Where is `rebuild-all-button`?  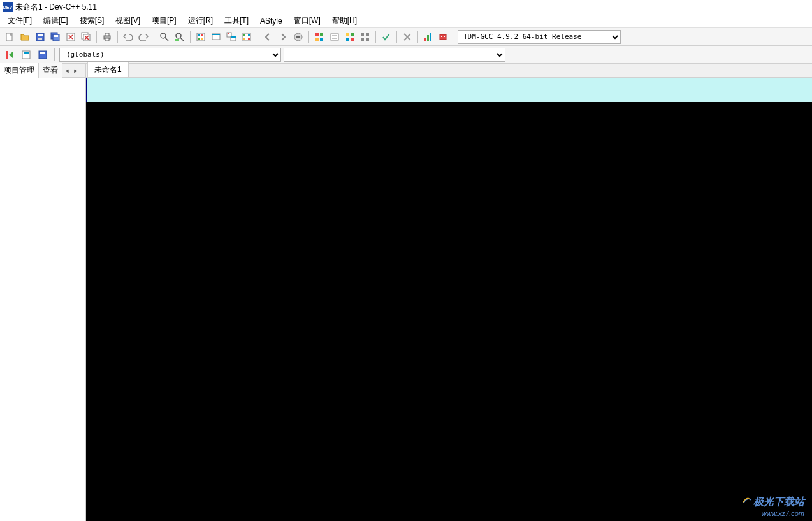
rebuild-all-button is located at coordinates (247, 37).